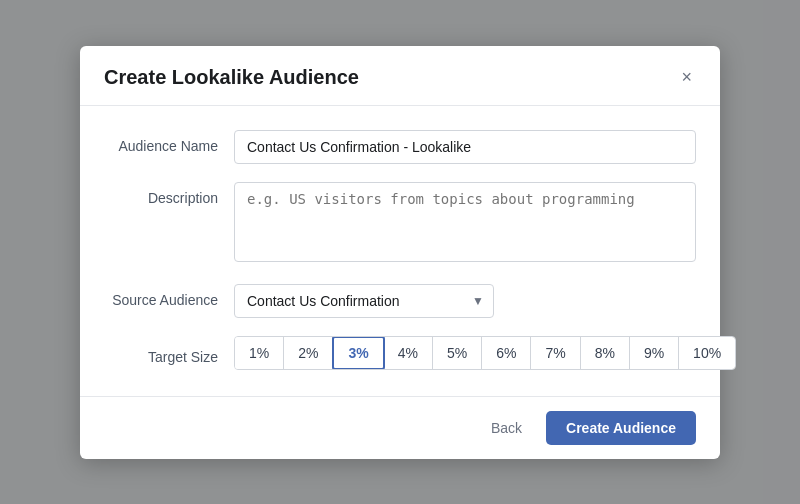 The image size is (800, 504). Describe the element at coordinates (400, 147) in the screenshot. I see `audience-name-row: Audience Name` at that location.